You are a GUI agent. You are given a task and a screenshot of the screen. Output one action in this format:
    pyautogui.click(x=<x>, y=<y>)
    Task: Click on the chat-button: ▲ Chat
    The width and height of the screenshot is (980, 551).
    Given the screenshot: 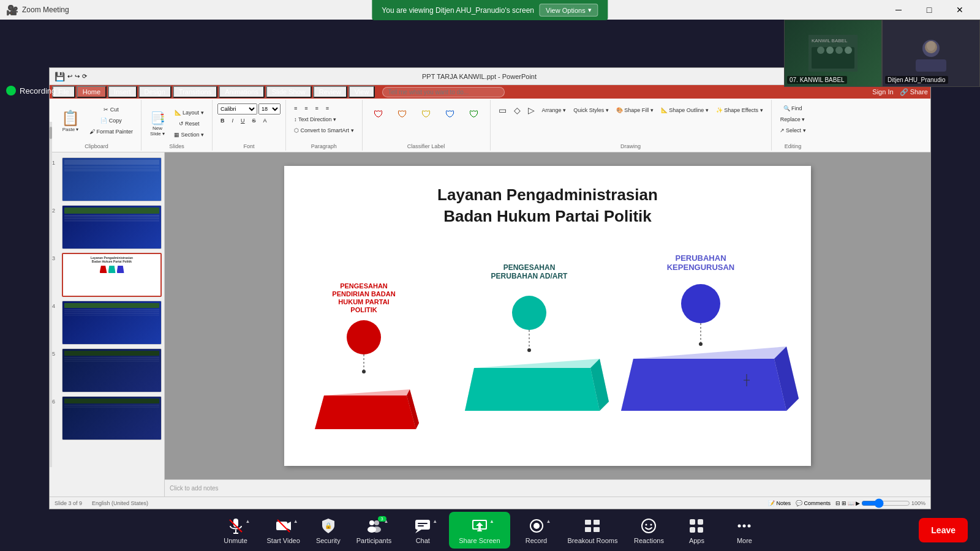 What is the action you would take?
    pyautogui.click(x=423, y=530)
    